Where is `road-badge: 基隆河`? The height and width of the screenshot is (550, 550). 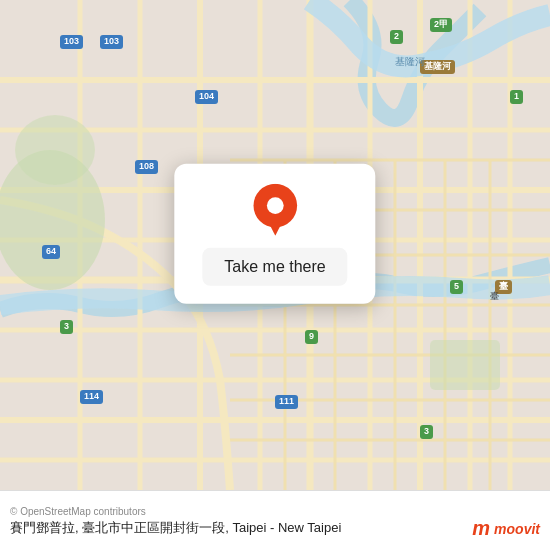 road-badge: 基隆河 is located at coordinates (438, 67).